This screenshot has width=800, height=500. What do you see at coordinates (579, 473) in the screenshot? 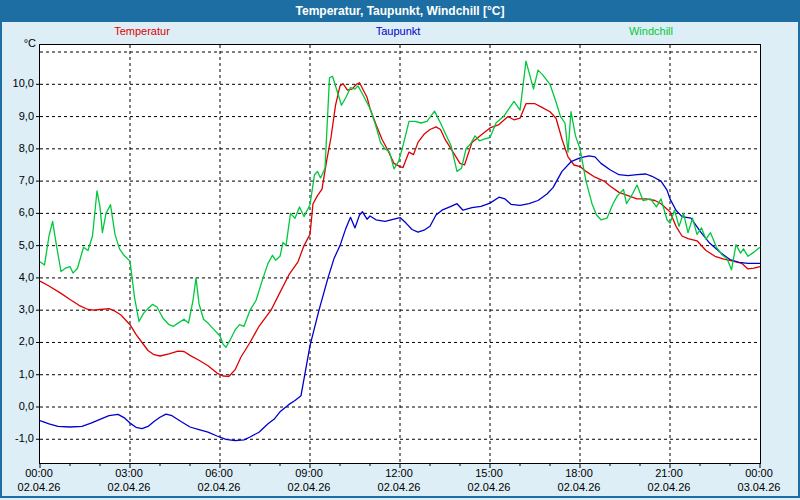
I see `x-tick-time-label: 18:00` at bounding box center [579, 473].